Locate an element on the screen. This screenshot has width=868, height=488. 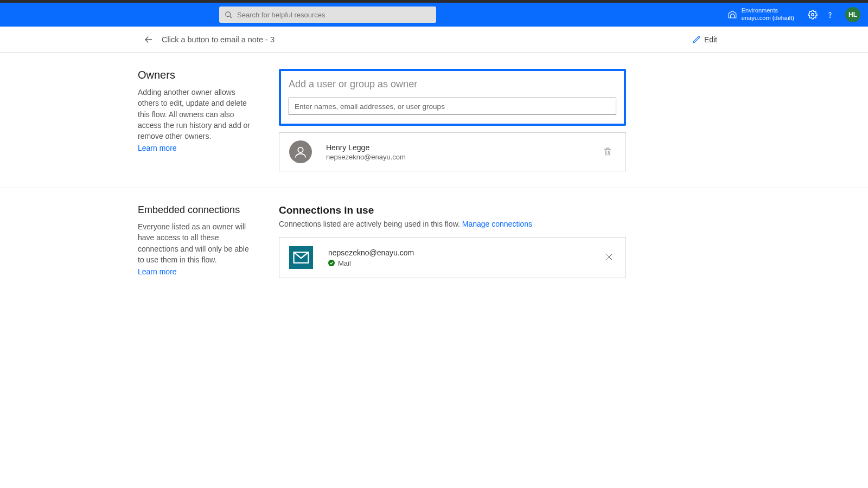
owners-learn-more-link: Learn more is located at coordinates (157, 148).